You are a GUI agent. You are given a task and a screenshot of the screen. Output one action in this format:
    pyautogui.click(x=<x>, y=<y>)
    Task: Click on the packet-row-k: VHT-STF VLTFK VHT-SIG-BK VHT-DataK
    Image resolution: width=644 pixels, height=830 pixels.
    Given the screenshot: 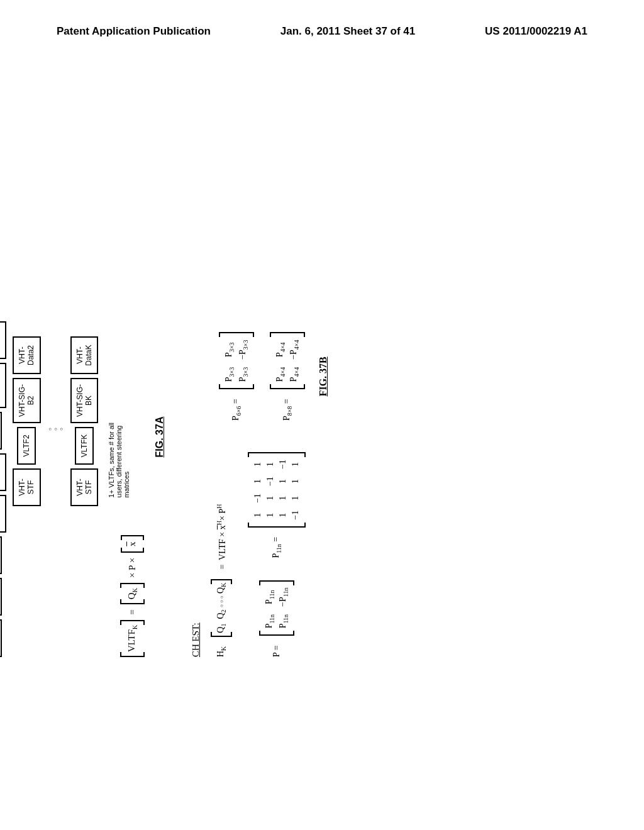 What is the action you would take?
    pyautogui.click(x=84, y=421)
    